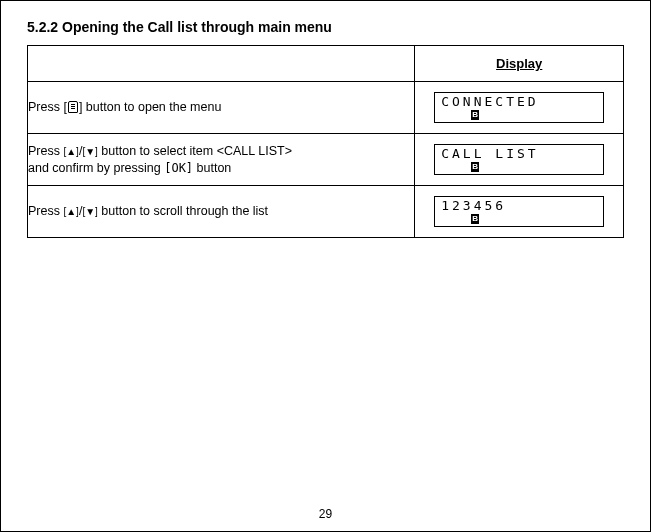  What do you see at coordinates (212, 168) in the screenshot?
I see `action-text: button` at bounding box center [212, 168].